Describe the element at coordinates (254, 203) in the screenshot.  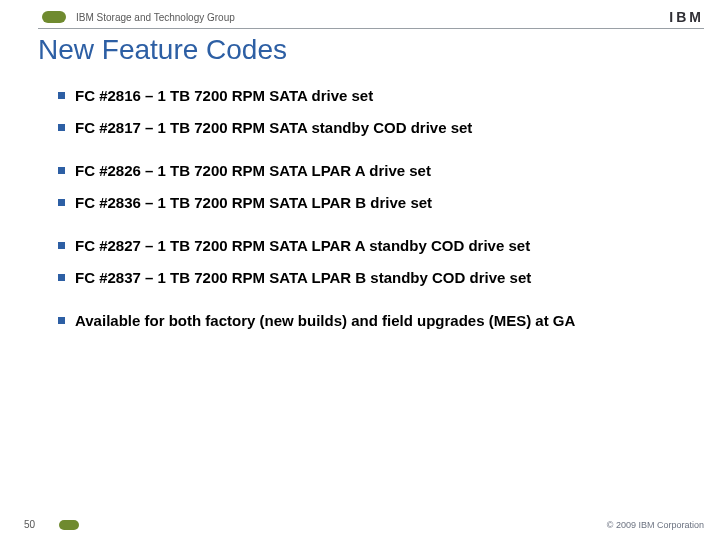
I see `item-text: FC #2836 – 1 TB 7200 RPM SATA LPAR B dri…` at that location.